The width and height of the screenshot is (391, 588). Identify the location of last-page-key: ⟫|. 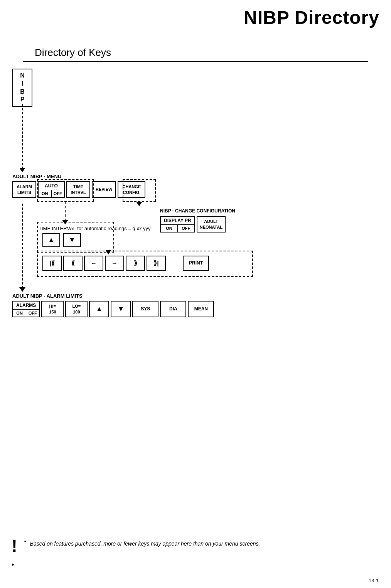
(156, 263).